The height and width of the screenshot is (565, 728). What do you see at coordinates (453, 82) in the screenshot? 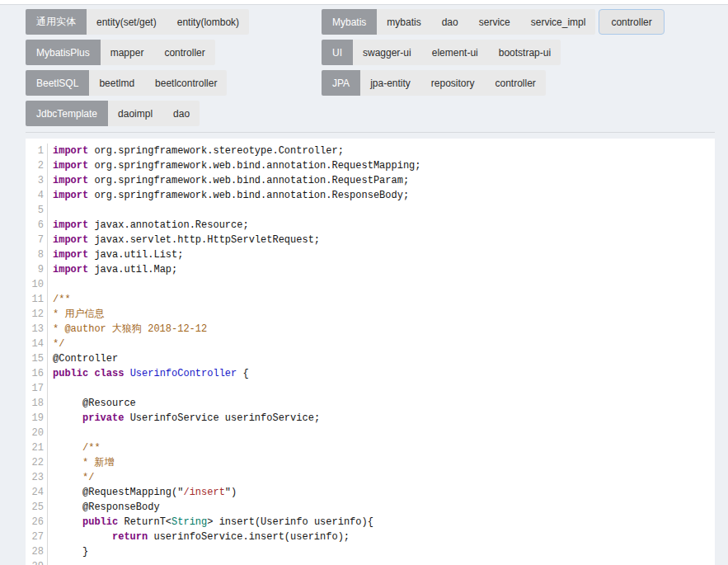
I see `group-options: jpa-entityrepositorycontroller` at bounding box center [453, 82].